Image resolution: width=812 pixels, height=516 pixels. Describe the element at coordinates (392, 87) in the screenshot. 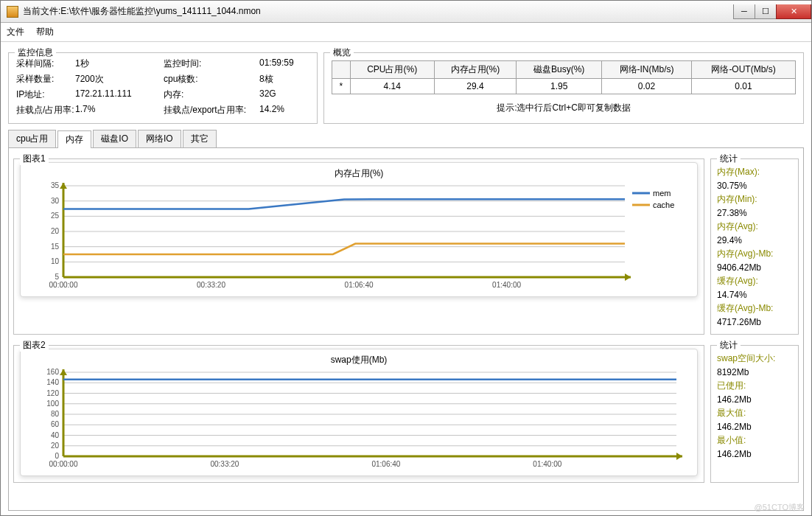

I see `overview-cell: 4.14` at that location.